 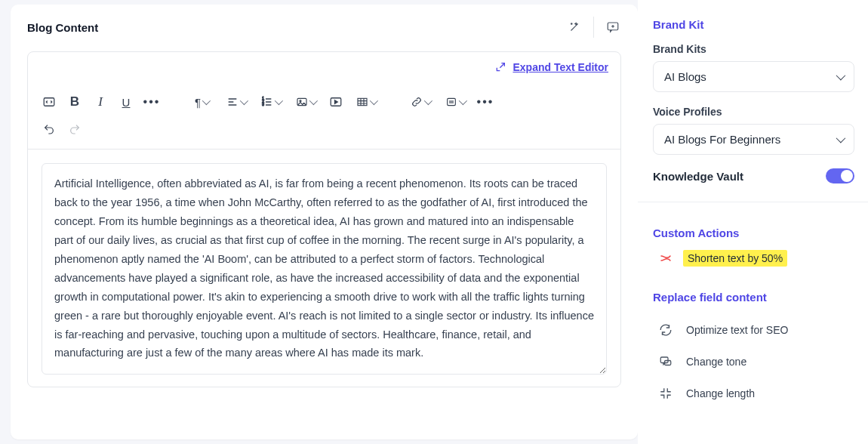 What do you see at coordinates (613, 27) in the screenshot?
I see `comment-add-icon` at bounding box center [613, 27].